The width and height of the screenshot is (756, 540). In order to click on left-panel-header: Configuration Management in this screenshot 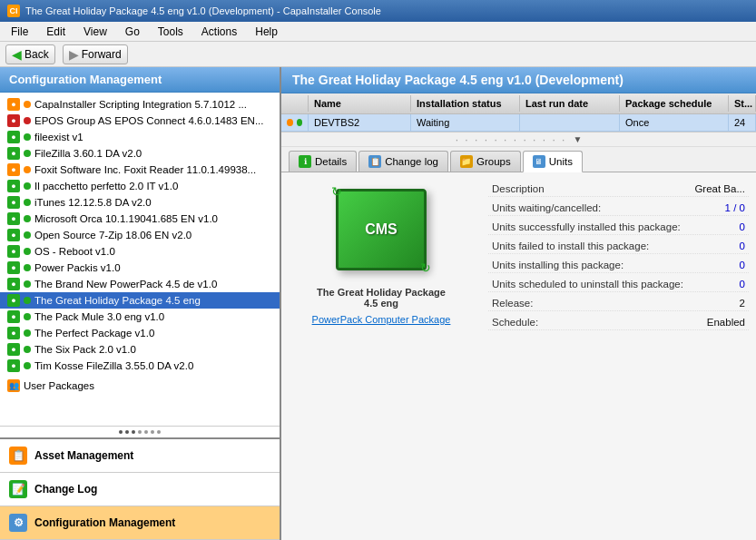, I will do `click(140, 80)`.